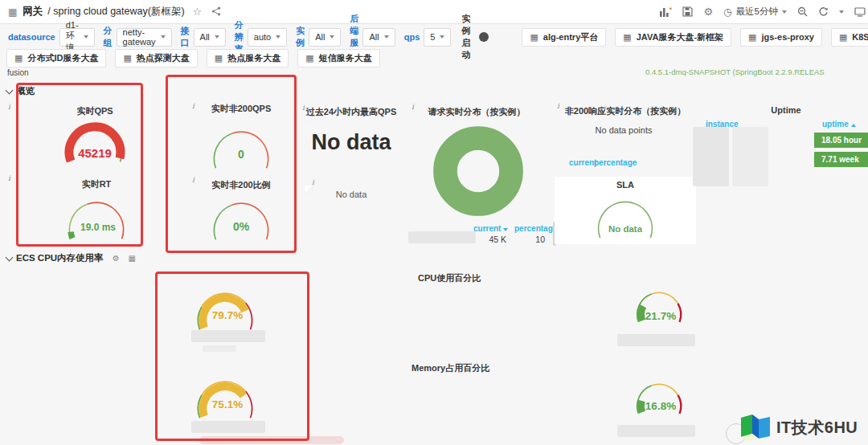 The image size is (868, 445). Describe the element at coordinates (659, 308) in the screenshot. I see `cpu-gauge` at that location.